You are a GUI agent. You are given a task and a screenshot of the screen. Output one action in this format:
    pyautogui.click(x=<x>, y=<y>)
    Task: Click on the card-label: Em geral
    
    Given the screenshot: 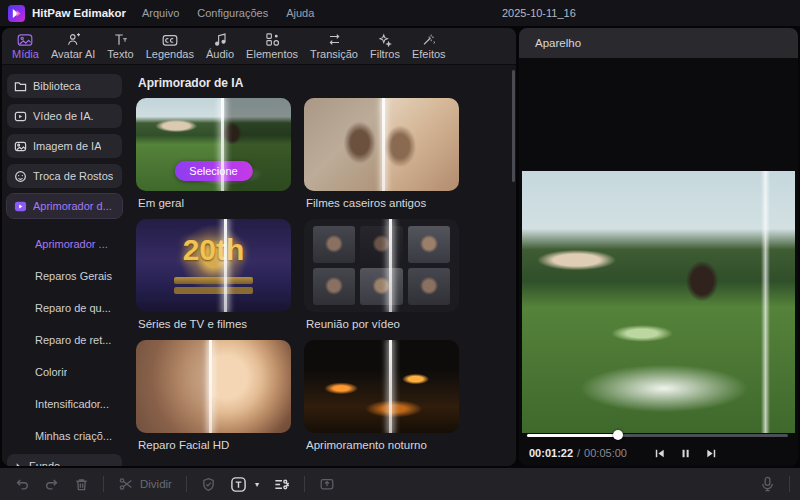 What is the action you would take?
    pyautogui.click(x=214, y=203)
    